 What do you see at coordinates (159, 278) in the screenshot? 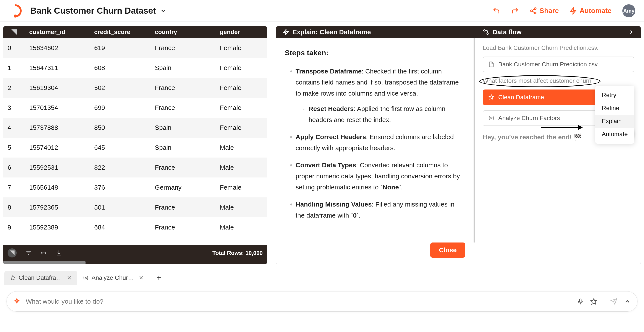
I see `add-tab-icon` at bounding box center [159, 278].